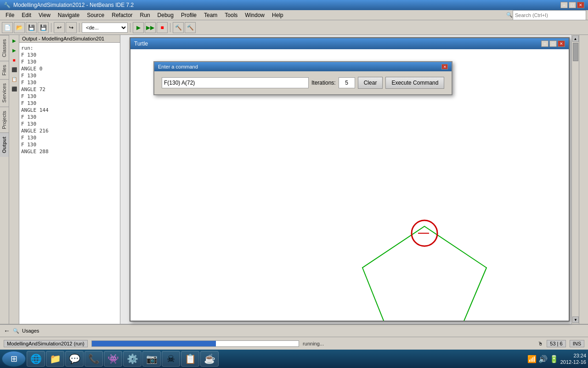 The height and width of the screenshot is (368, 588). What do you see at coordinates (294, 28) in the screenshot?
I see `toolbar: 📄 📂 💾 💾 ↩ ↪ <de... ▶ ▶▶ ■ 🔨 🔨` at bounding box center [294, 28].